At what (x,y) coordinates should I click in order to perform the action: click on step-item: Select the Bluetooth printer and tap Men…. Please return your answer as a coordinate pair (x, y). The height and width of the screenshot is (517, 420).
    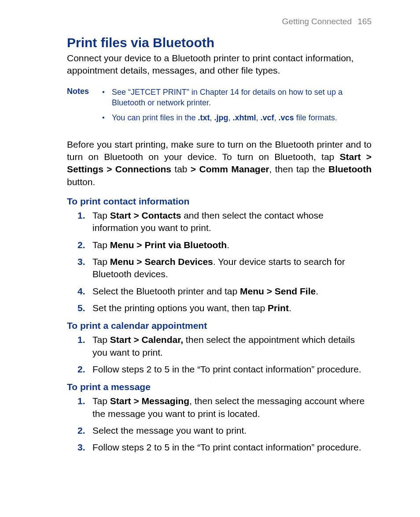
    Looking at the image, I should click on (219, 291).